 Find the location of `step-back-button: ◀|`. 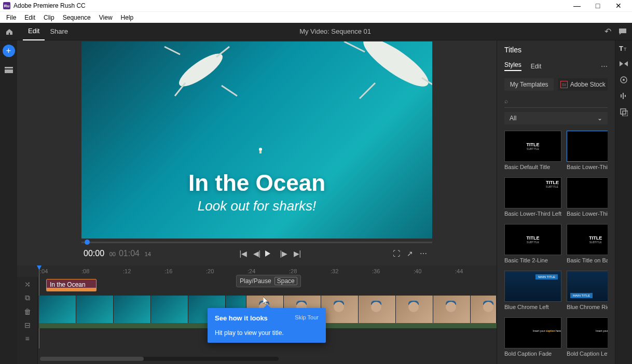

step-back-button: ◀| is located at coordinates (257, 254).